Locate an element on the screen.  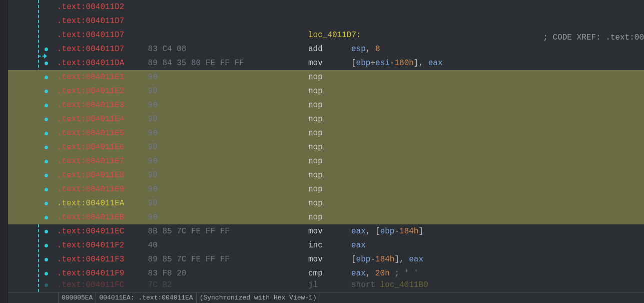
row-content: .text:004011E8 90nop is located at coordinates (348, 175).